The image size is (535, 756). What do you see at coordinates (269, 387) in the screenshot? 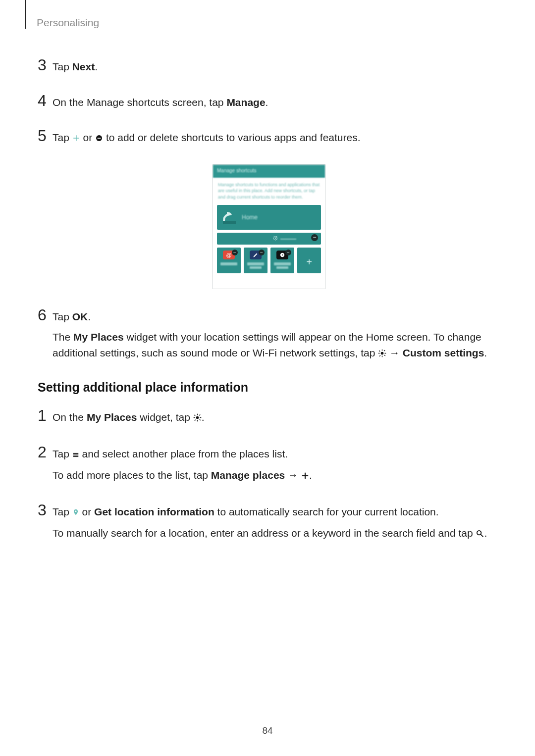
I see `subheading: Setting additional place information` at bounding box center [269, 387].